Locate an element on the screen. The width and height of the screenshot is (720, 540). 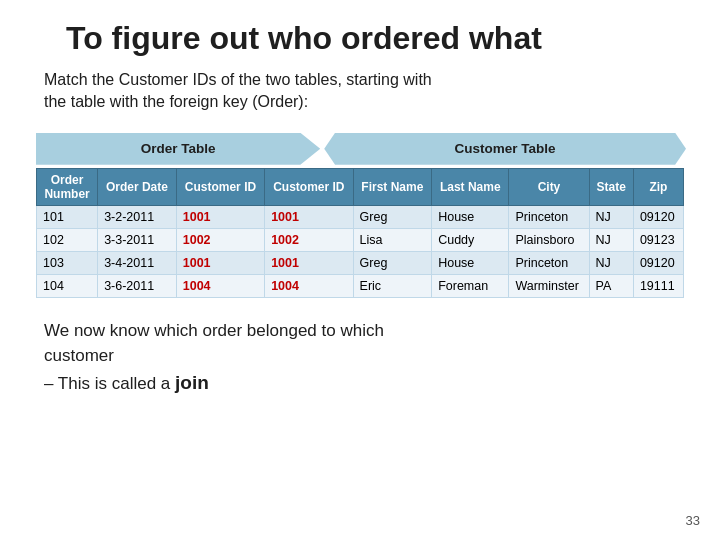
table-header-row: OrderNumber Order Date Customer ID Custo… is located at coordinates (360, 186).